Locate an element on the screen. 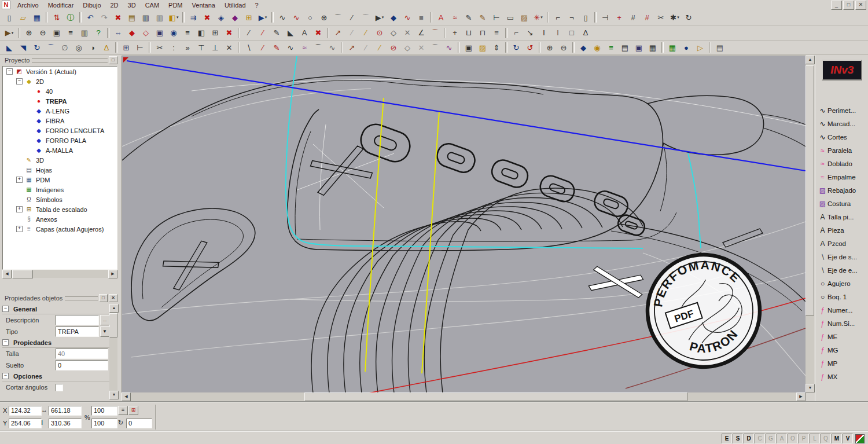 The image size is (868, 444). round-icon: ◎ is located at coordinates (79, 47).